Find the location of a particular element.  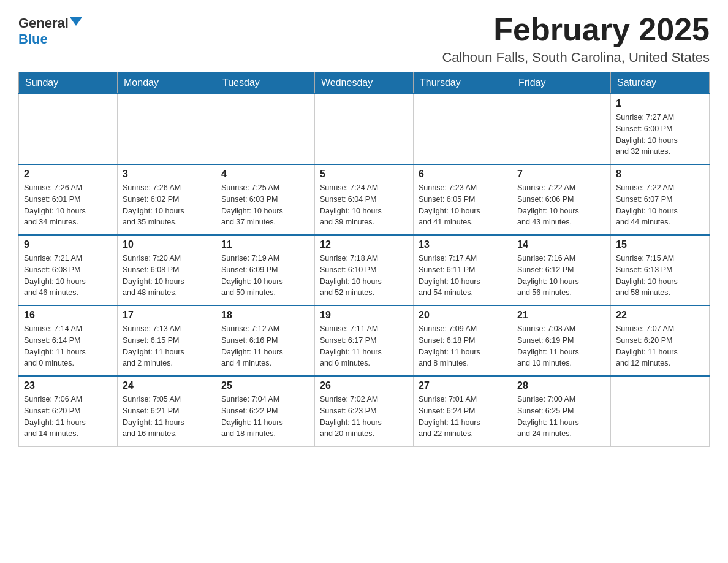

location-subtitle: Calhoun Falls, South Carolina, United St… is located at coordinates (576, 58).